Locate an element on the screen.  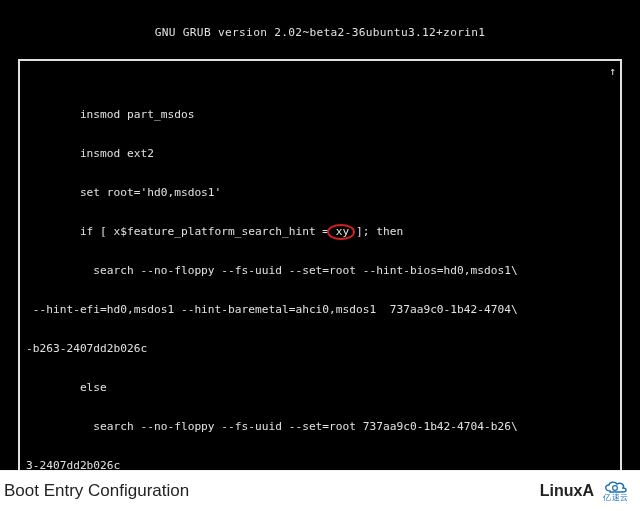
caption-title: Boot Entry Configuration is located at coordinates (96, 491).